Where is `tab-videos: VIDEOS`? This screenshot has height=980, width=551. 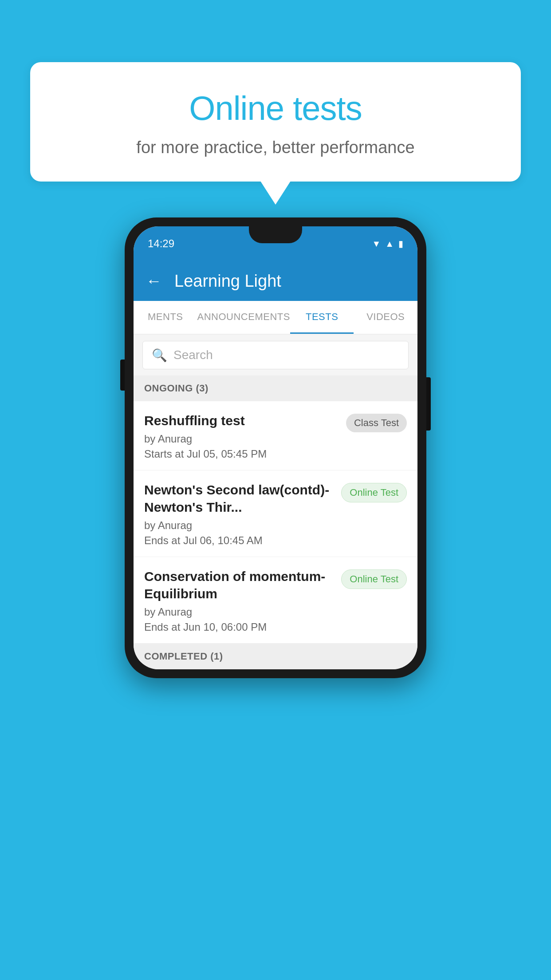
tab-videos: VIDEOS is located at coordinates (386, 317).